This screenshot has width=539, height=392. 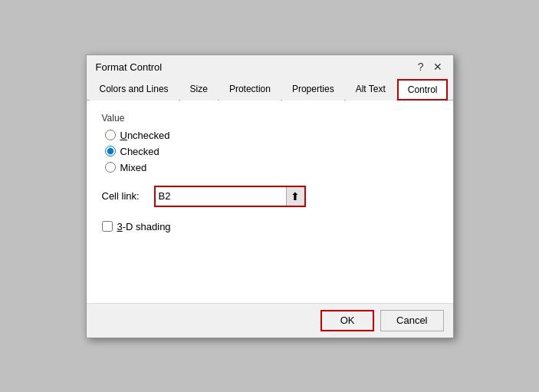 I want to click on tab-alt-text: Alt Text, so click(x=371, y=90).